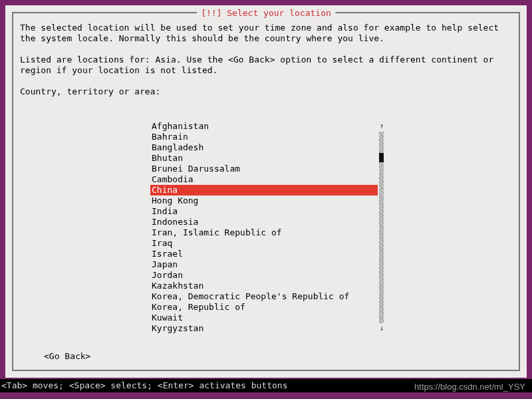  Describe the element at coordinates (264, 254) in the screenshot. I see `list-item: Israel` at that location.